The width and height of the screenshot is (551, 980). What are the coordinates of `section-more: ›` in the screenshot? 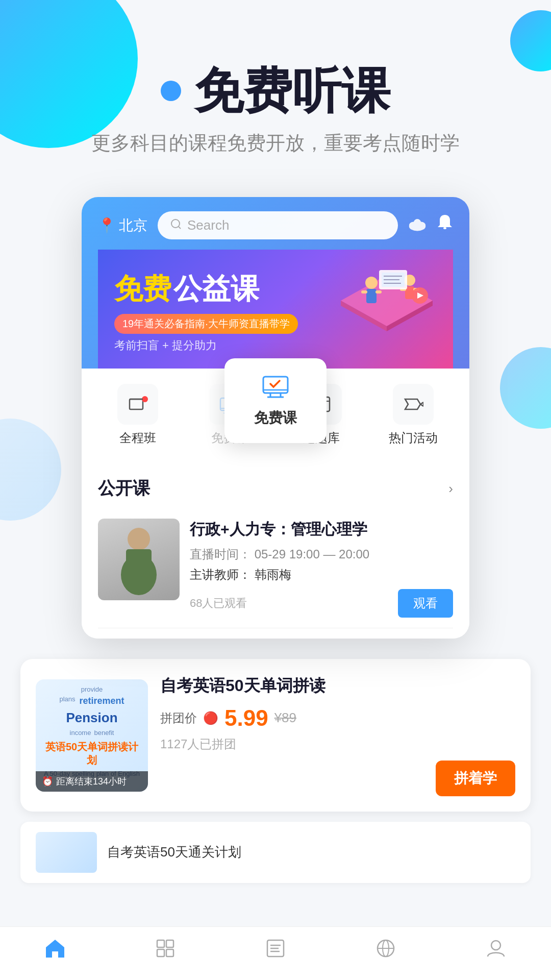 It's located at (451, 489).